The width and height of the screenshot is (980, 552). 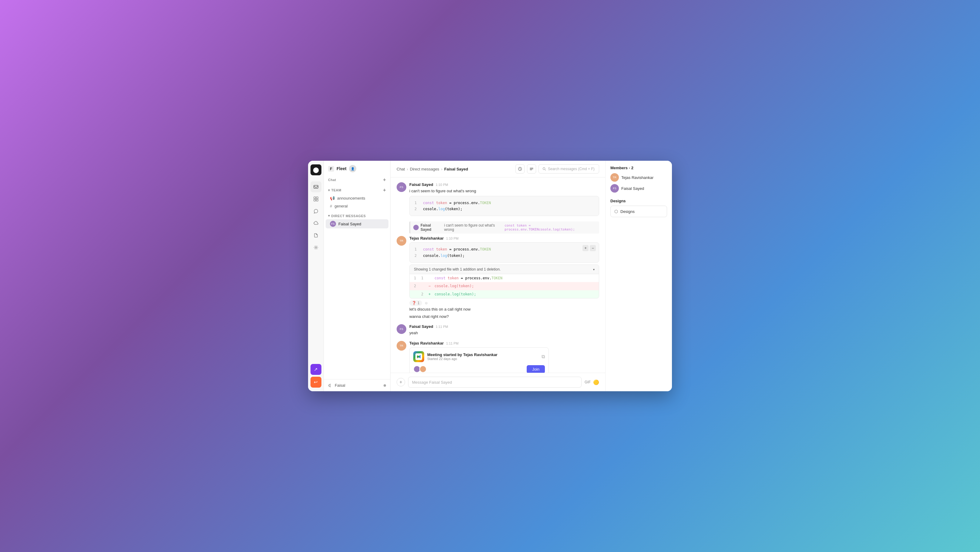 I want to click on diff-num3b: 2, so click(x=424, y=294).